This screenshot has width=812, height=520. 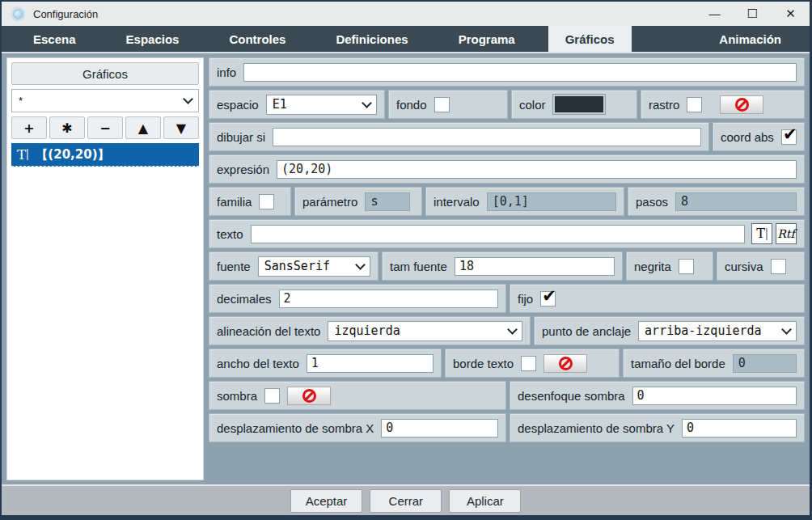 What do you see at coordinates (752, 14) in the screenshot?
I see `window-controls: — ☐ ✕` at bounding box center [752, 14].